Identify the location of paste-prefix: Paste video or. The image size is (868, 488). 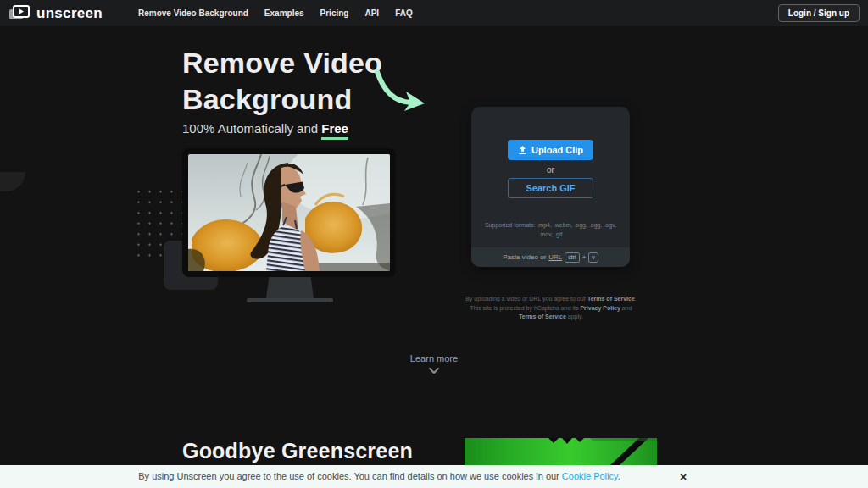
(524, 258).